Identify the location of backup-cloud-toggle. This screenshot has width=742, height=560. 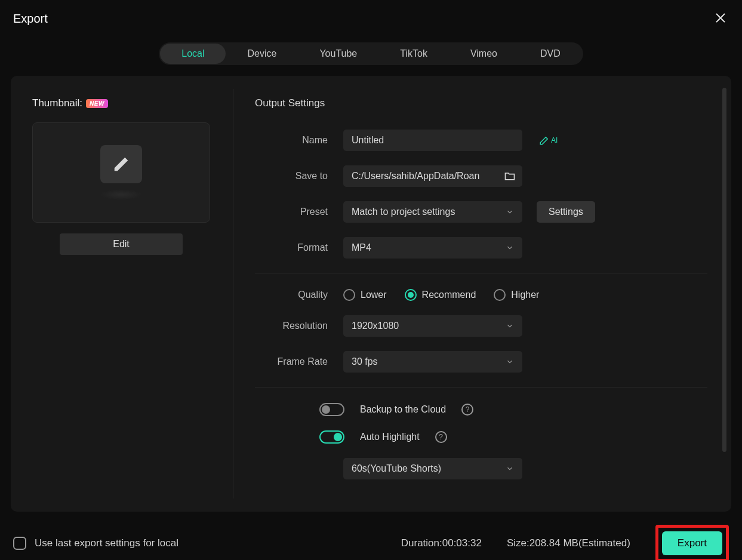
(332, 410).